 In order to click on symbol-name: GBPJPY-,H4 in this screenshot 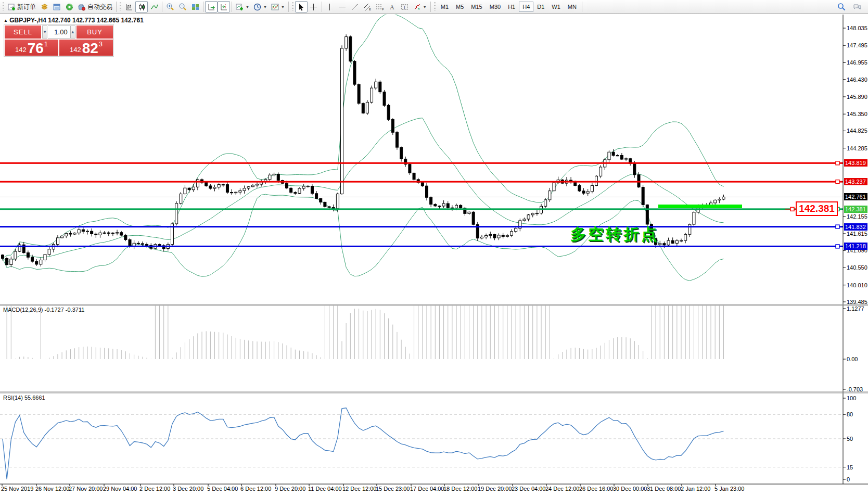, I will do `click(28, 20)`.